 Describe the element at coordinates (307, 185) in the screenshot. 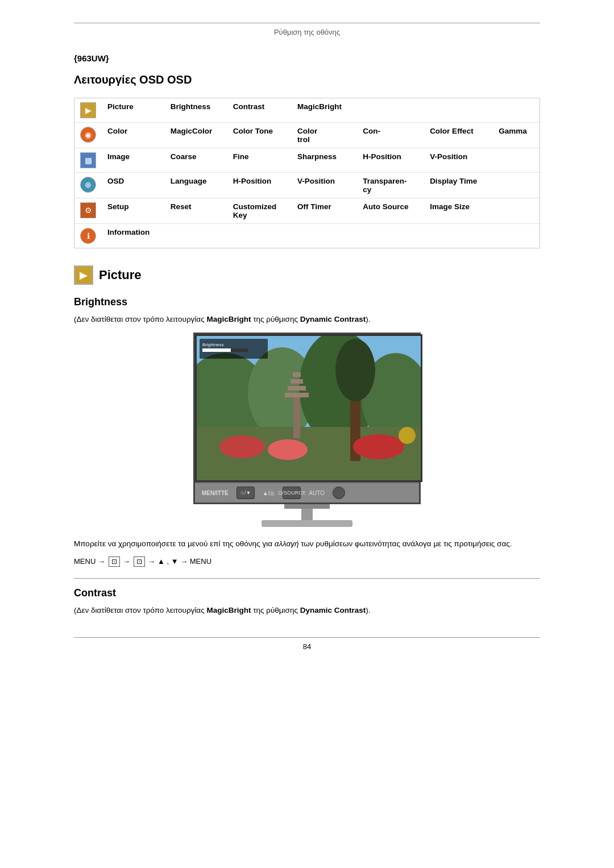

I see `table-row: ⊕ OSD Language H-Position V-Position Tra…` at that location.